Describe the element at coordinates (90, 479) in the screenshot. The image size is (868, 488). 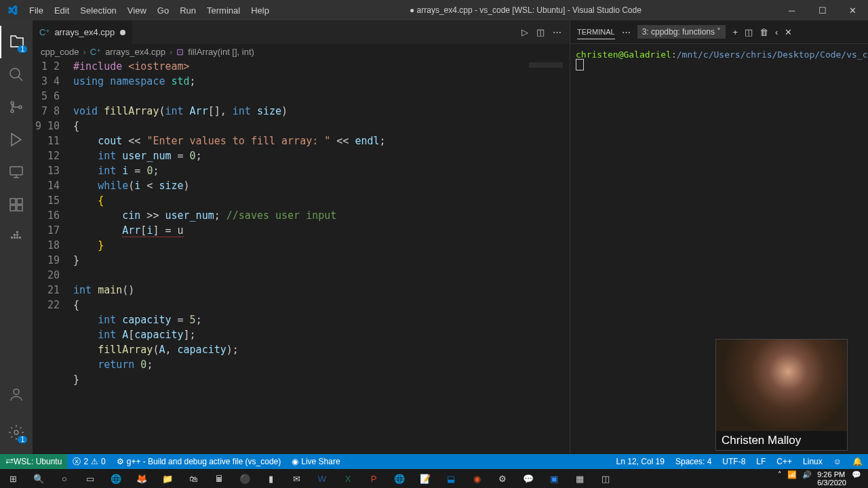
I see `task-view-icon: ▭` at that location.